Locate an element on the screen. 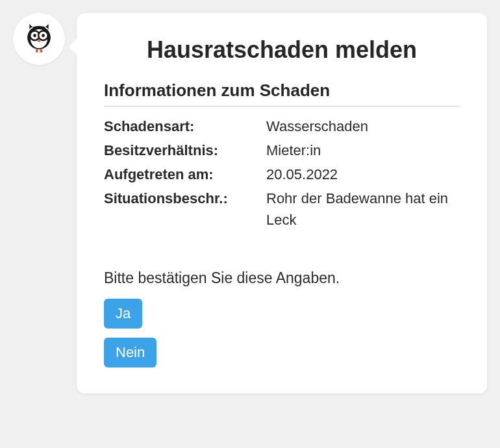  ownership-label: Besitzverhältnis: is located at coordinates (182, 151).